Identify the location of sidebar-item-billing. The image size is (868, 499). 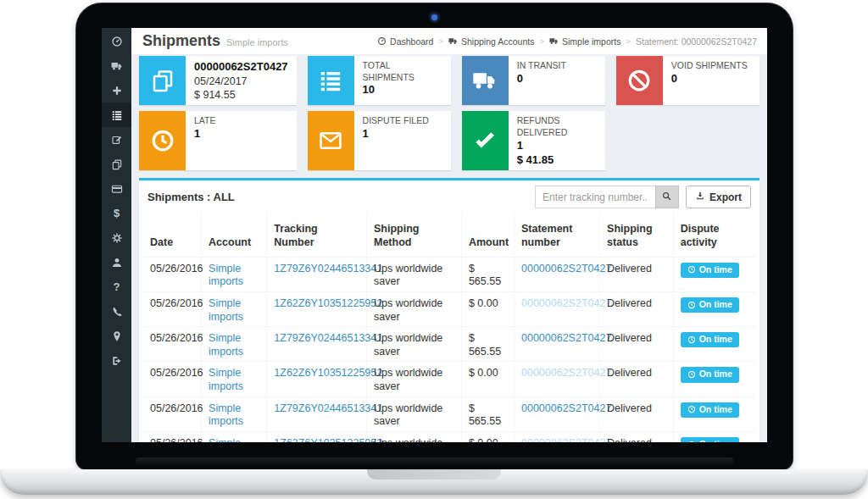
(117, 188).